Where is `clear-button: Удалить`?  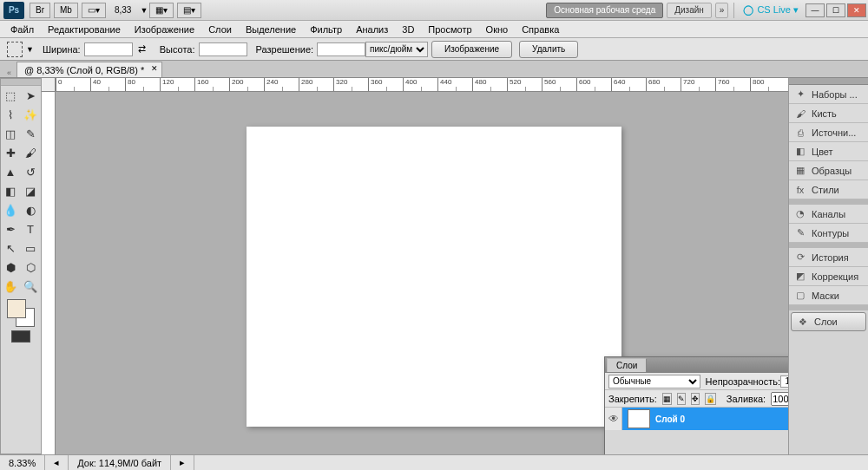
clear-button: Удалить is located at coordinates (549, 49).